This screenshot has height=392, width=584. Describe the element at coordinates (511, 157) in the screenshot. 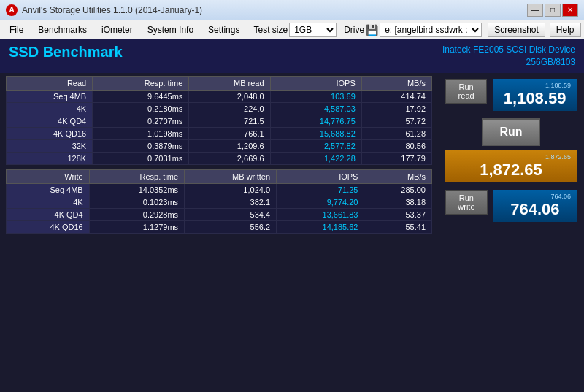

I see `total-score-small: 1,872.65` at that location.